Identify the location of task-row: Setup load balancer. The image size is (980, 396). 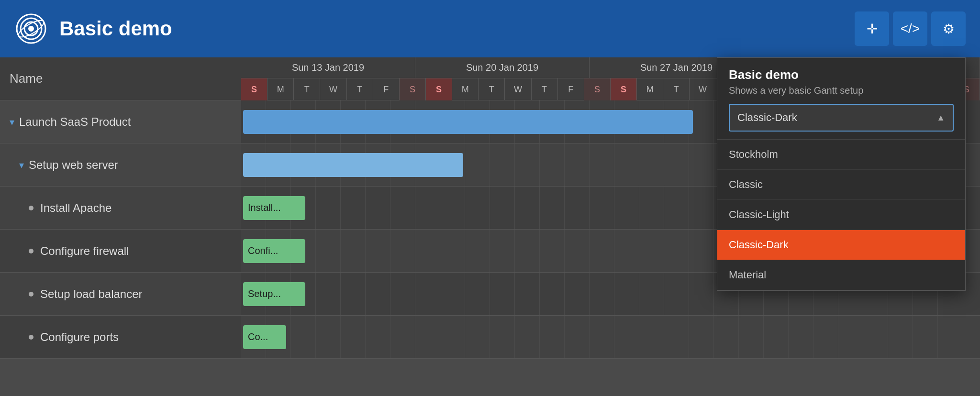
(121, 294).